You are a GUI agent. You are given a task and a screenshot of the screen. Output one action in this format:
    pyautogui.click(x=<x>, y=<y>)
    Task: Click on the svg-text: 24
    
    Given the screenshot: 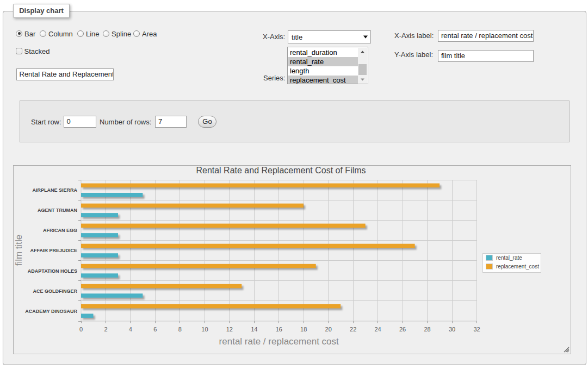 What is the action you would take?
    pyautogui.click(x=377, y=329)
    